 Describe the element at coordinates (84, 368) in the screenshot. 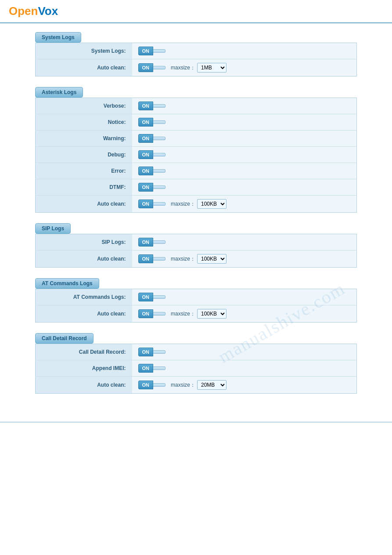

I see `row-label: Append IMEI:` at that location.